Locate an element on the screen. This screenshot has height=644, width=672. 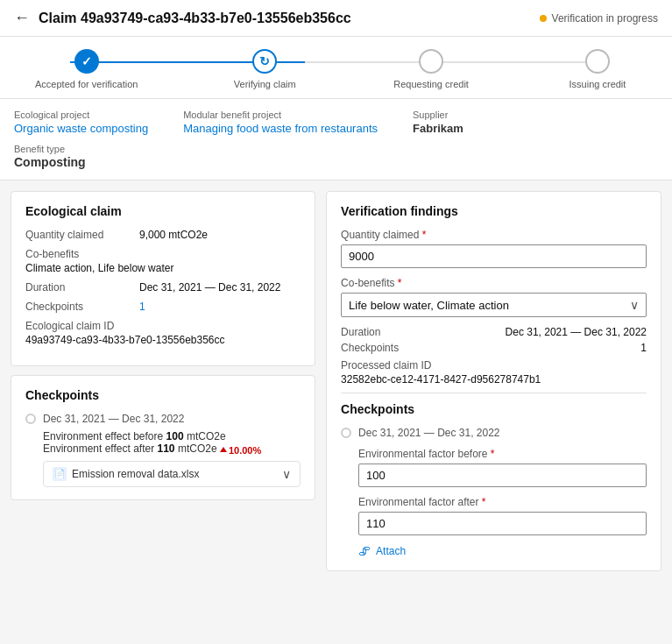
checkpoint-effects: Environment effect before 100 mtCO2e Env… is located at coordinates (172, 443).